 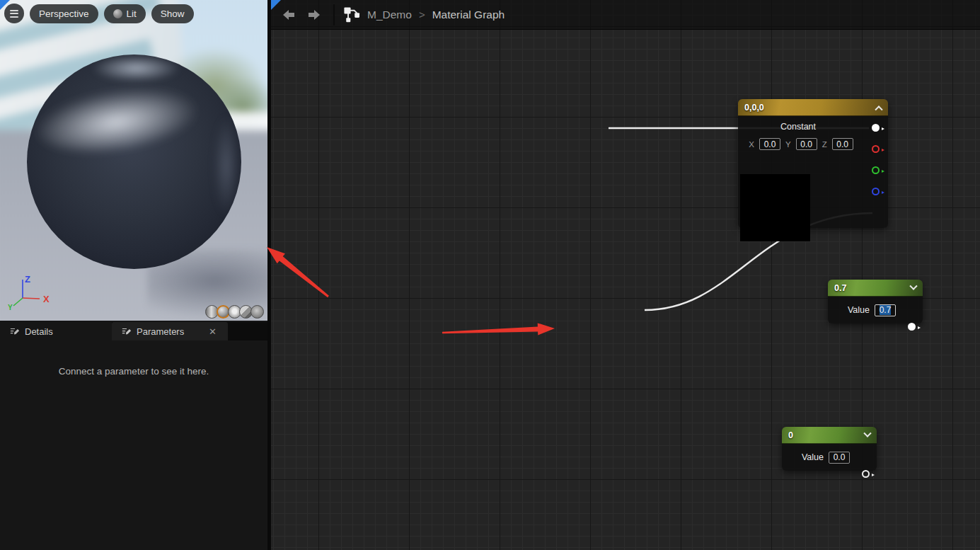 What do you see at coordinates (212, 331) in the screenshot?
I see `tab-close-icon: ✕` at bounding box center [212, 331].